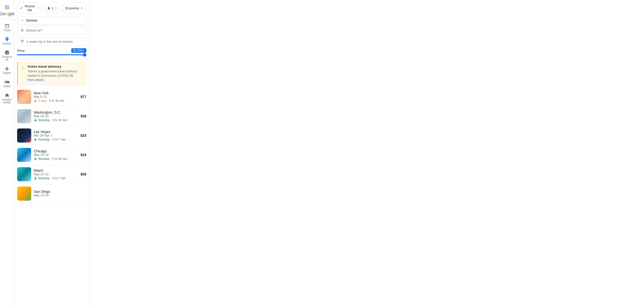 The image size is (644, 307). Describe the element at coordinates (55, 76) in the screenshot. I see `advisory-text: There's a government travel advisory rel…` at that location.